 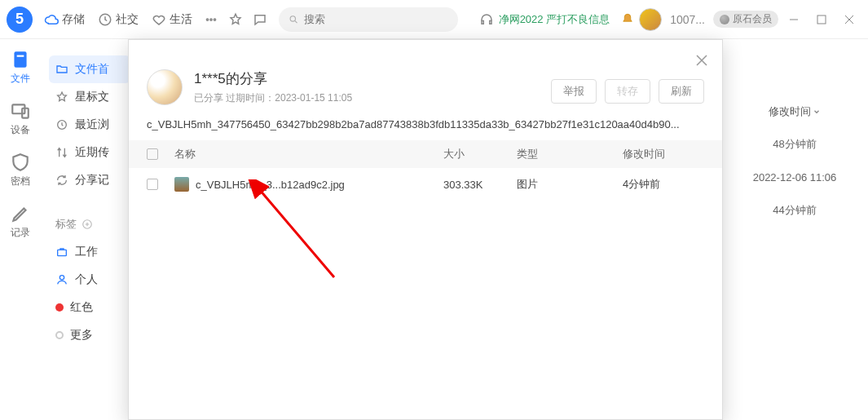 I want to click on table-row: c_VBJLH5mh_3...b12ad9c2.jpg 303.33K 图片 4…, so click(x=425, y=184).